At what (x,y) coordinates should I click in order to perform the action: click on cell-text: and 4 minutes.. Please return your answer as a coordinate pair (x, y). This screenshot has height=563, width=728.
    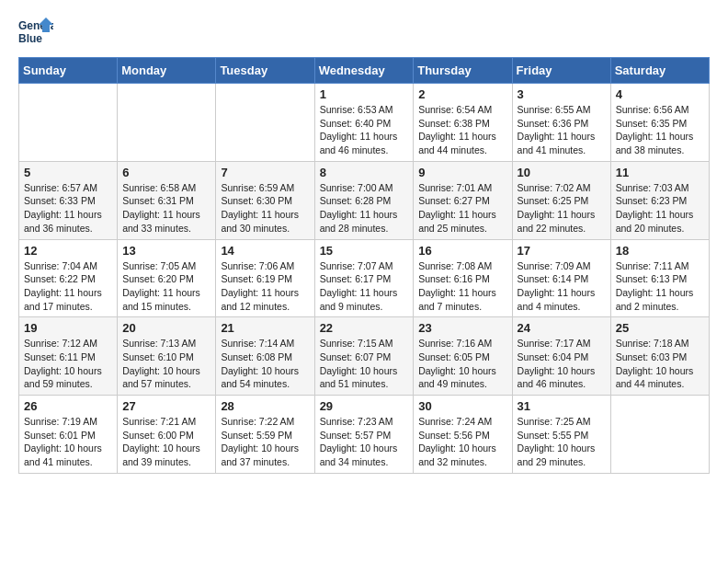
    Looking at the image, I should click on (562, 307).